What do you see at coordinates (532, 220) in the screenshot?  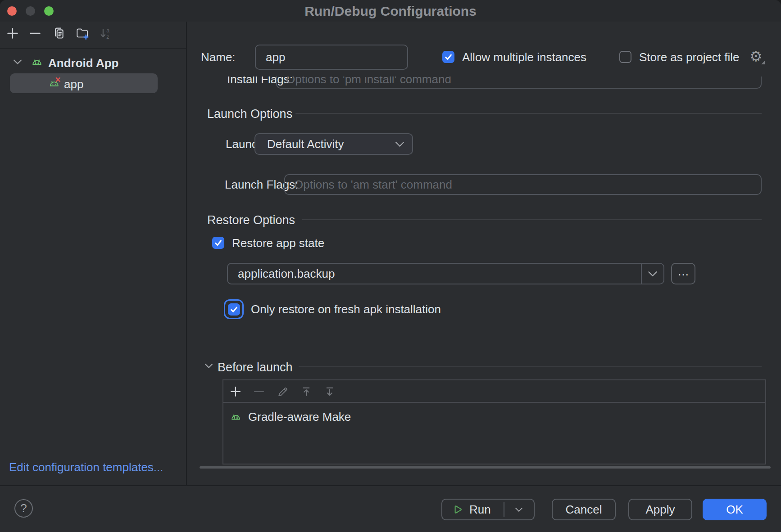 I see `restore-options-divider` at bounding box center [532, 220].